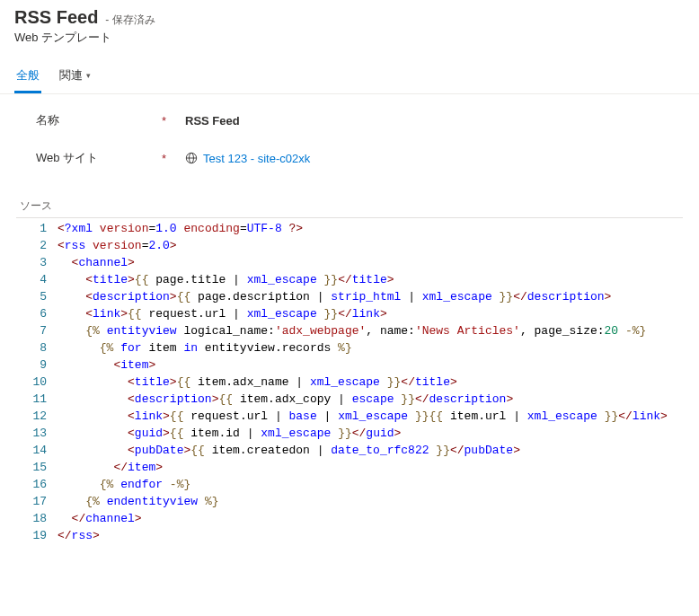  I want to click on line-number: 13, so click(33, 433).